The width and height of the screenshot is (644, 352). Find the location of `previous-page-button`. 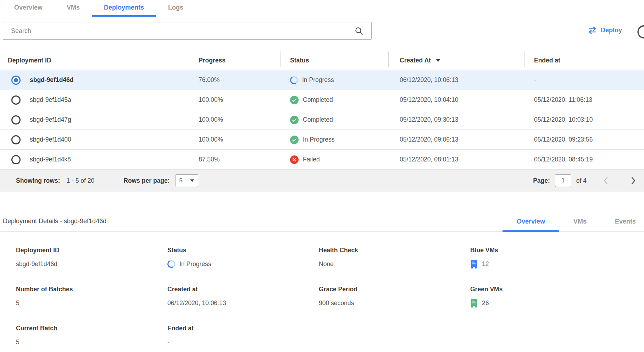

previous-page-button is located at coordinates (606, 181).